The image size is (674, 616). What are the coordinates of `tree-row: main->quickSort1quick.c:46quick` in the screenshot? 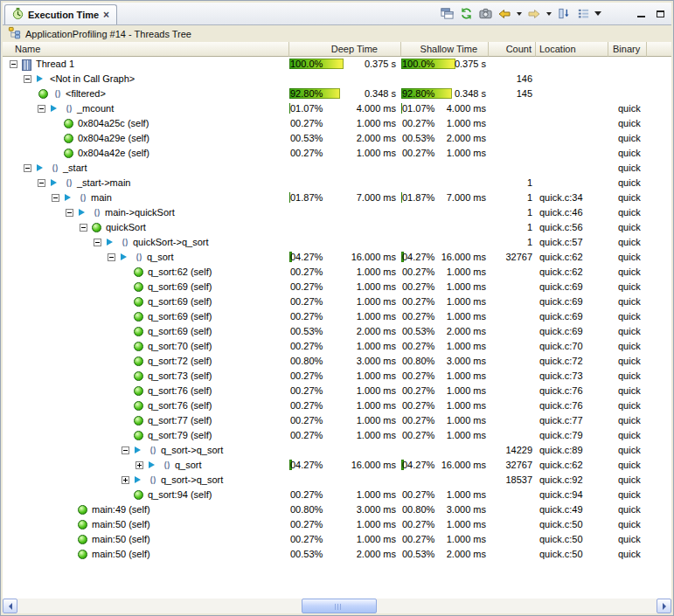 It's located at (337, 213).